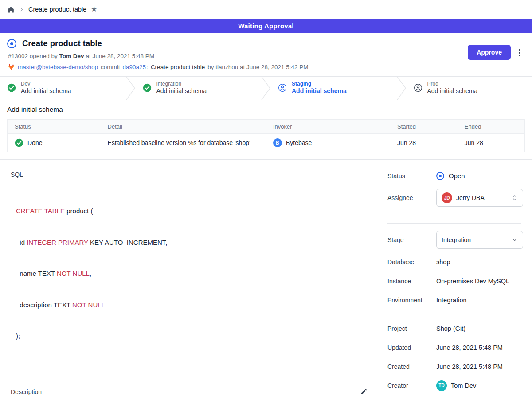 The height and width of the screenshot is (399, 532). What do you see at coordinates (474, 240) in the screenshot?
I see `stage-value: Integration` at bounding box center [474, 240].